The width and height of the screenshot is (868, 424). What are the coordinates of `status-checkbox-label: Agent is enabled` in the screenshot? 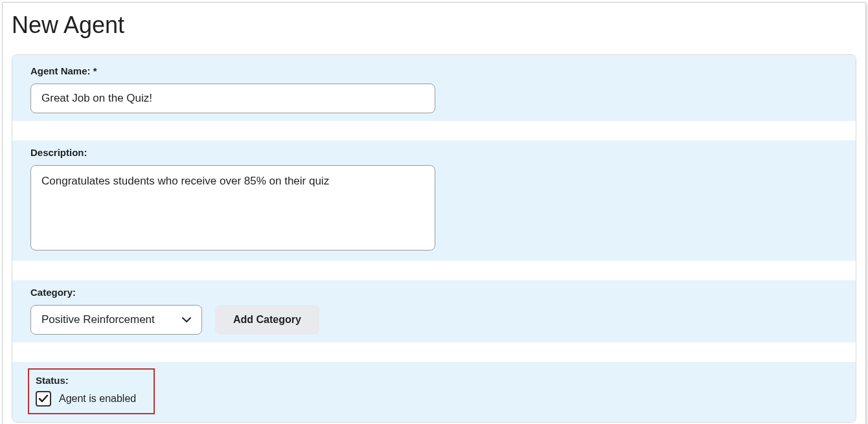 It's located at (97, 399).